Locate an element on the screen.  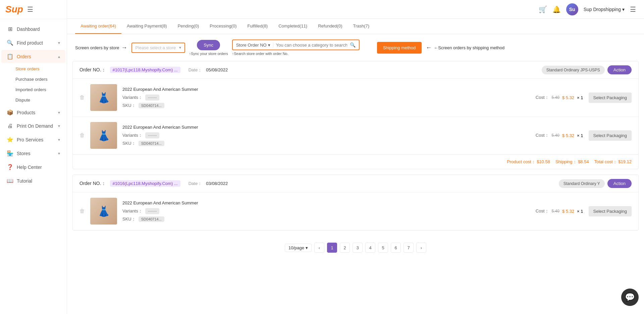
hamburger-icon: ☰ is located at coordinates (30, 9).